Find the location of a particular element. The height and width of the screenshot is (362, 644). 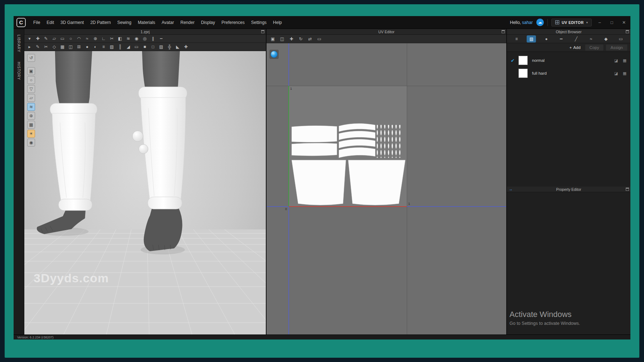

internal-line-icon: ║ is located at coordinates (120, 47).